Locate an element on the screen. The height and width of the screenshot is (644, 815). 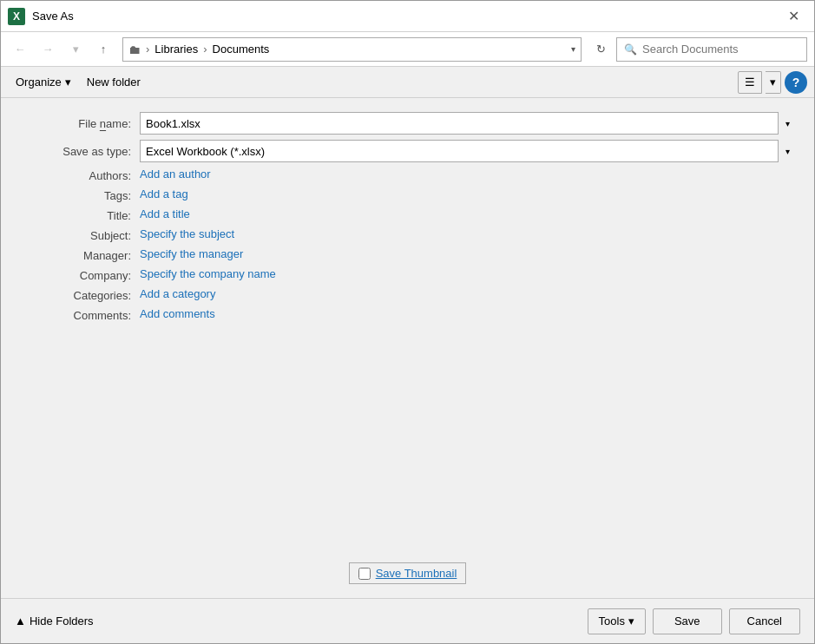
manager-label: Manager: is located at coordinates (79, 255).